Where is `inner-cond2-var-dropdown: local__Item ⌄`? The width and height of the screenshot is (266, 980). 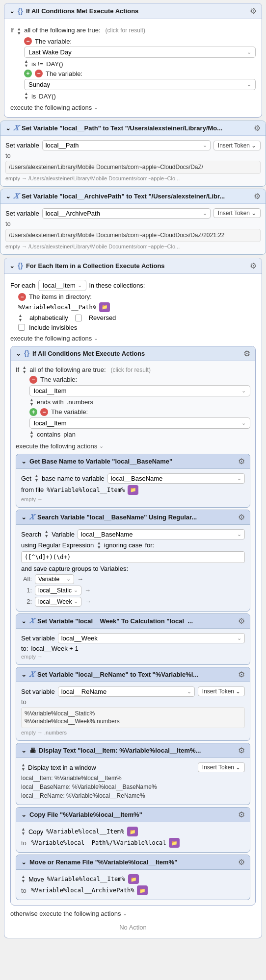
inner-cond2-var-dropdown: local__Item ⌄ is located at coordinates (140, 423).